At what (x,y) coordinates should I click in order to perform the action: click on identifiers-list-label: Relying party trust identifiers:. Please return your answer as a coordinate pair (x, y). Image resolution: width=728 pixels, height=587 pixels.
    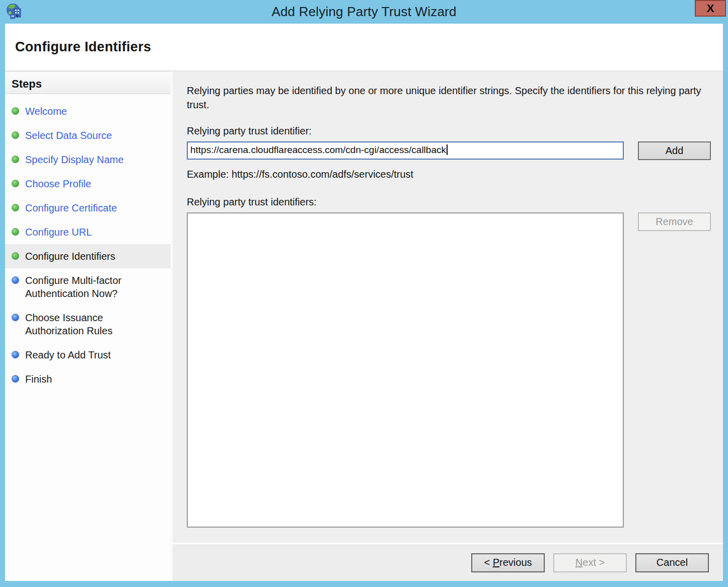
    Looking at the image, I should click on (449, 202).